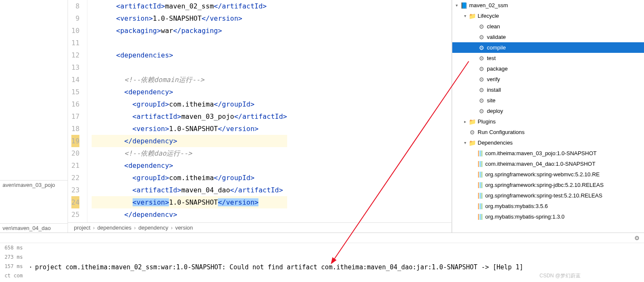 This screenshot has width=644, height=282. What do you see at coordinates (13, 263) in the screenshot?
I see `build-timings: 658 ms273 ms157 msct com` at bounding box center [13, 263].